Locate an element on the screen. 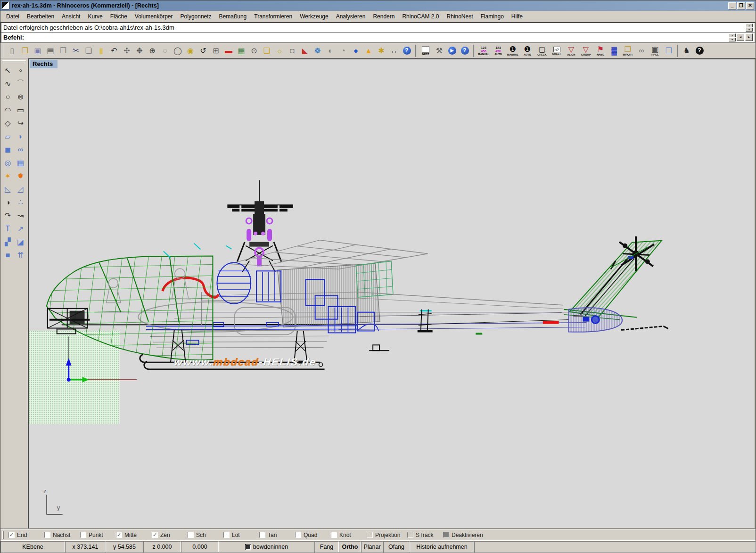  paste-icon: ▮ is located at coordinates (101, 51).